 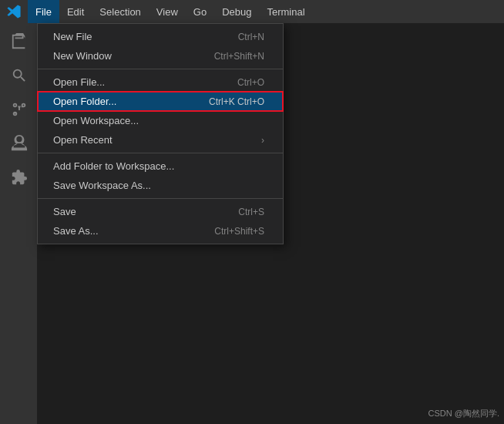 I want to click on menu-item-new-file-label: New File, so click(x=72, y=37).